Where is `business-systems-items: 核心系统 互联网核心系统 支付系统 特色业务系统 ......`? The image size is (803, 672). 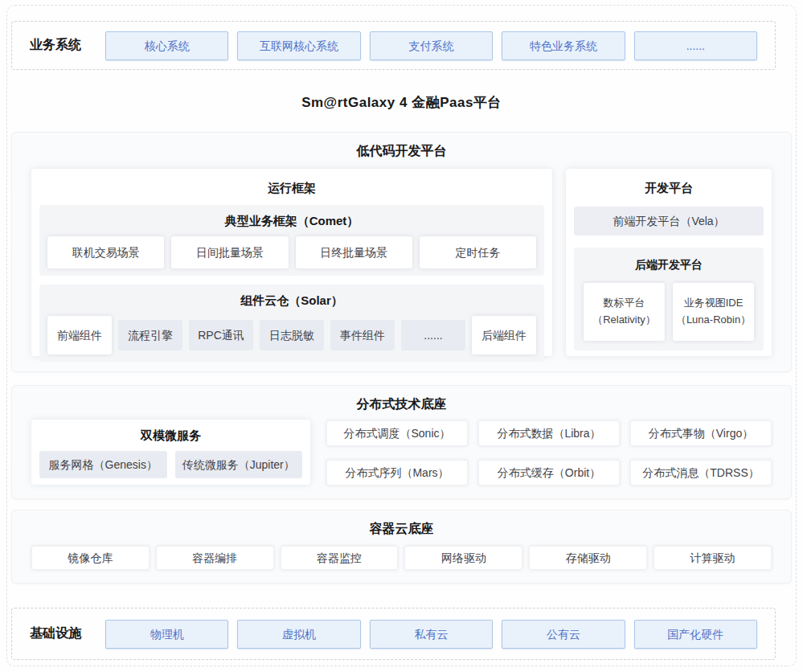 business-systems-items: 核心系统 互联网核心系统 支付系统 特色业务系统 ...... is located at coordinates (431, 46).